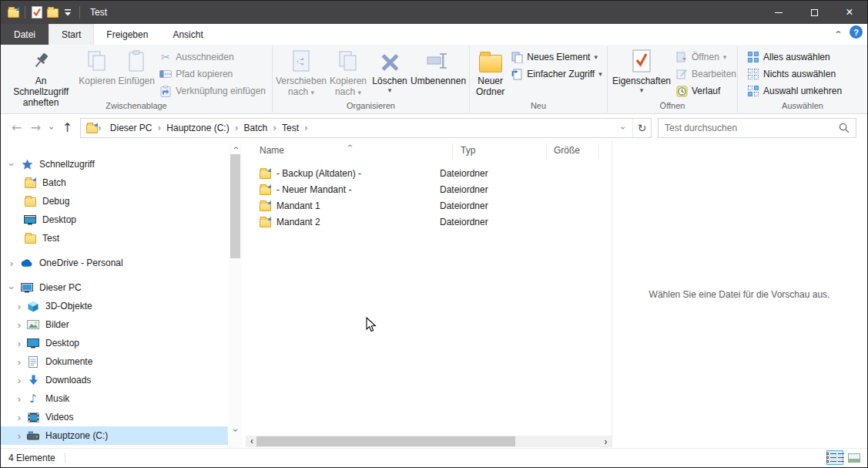 The image size is (868, 468). What do you see at coordinates (850, 12) in the screenshot?
I see `close-button: ×` at bounding box center [850, 12].